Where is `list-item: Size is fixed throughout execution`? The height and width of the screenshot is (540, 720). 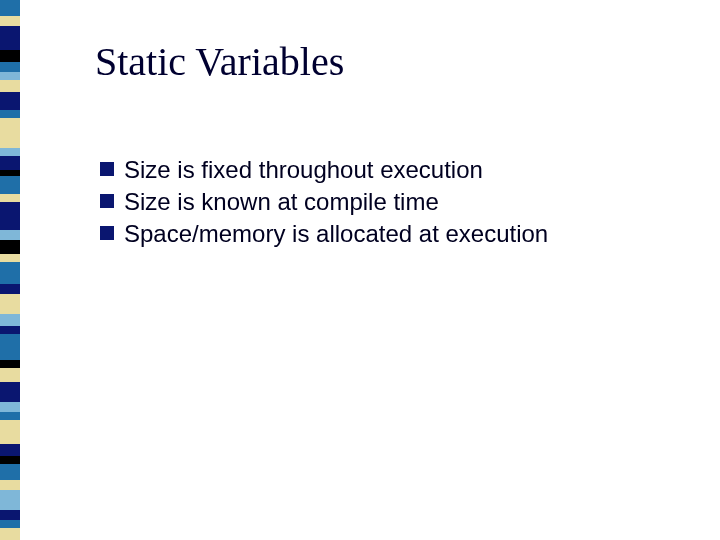
list-item: Size is fixed throughout execution is located at coordinates (380, 170).